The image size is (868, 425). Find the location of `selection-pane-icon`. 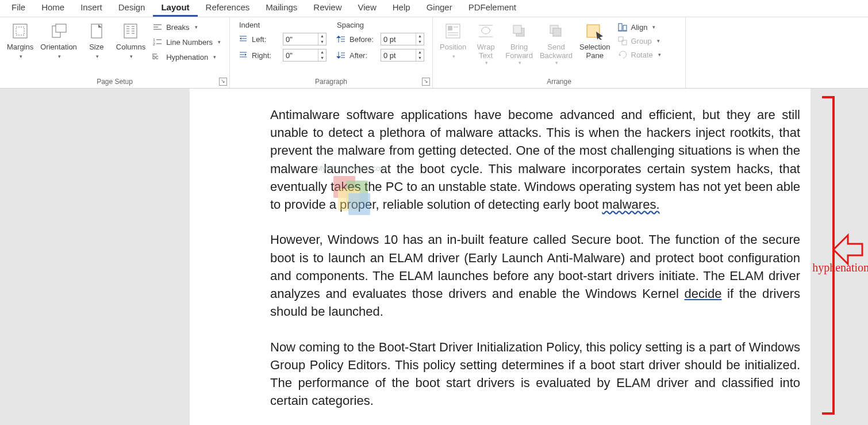

selection-pane-icon is located at coordinates (595, 31).